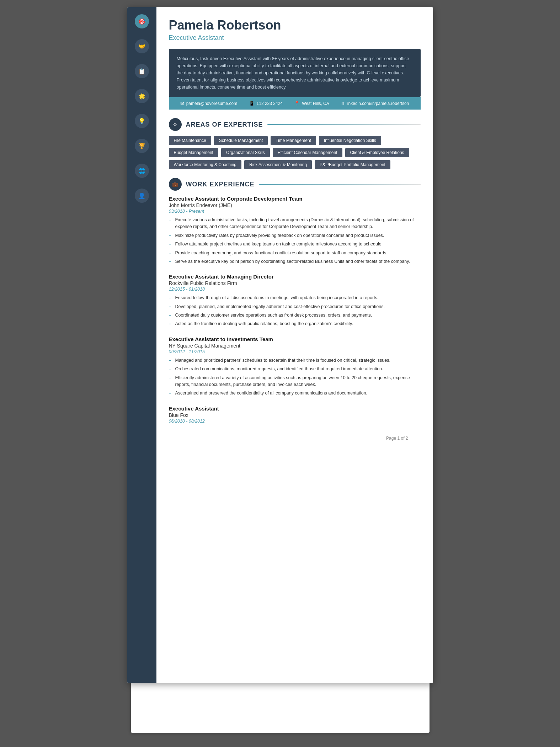 The image size is (560, 747). What do you see at coordinates (142, 196) in the screenshot?
I see `sidebar-icon-7: 👤` at bounding box center [142, 196].